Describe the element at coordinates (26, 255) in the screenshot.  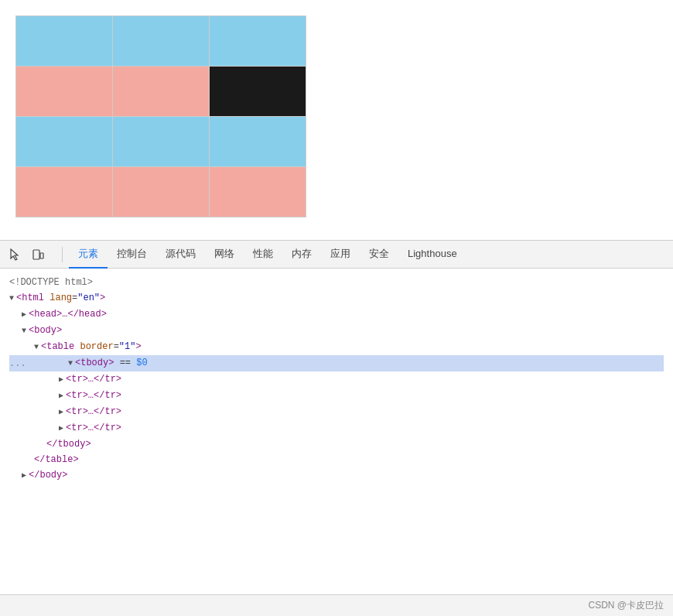
I see `toolbar-icons` at that location.